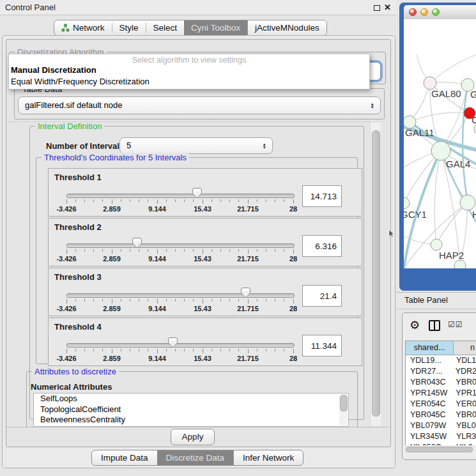 The image size is (476, 476). I want to click on table-row: YBL079WYBL0, so click(441, 426).